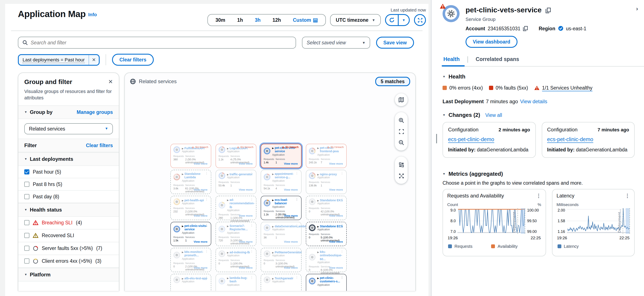 This screenshot has width=644, height=296. Describe the element at coordinates (277, 20) in the screenshot. I see `time-range-12h: 12h` at that location.